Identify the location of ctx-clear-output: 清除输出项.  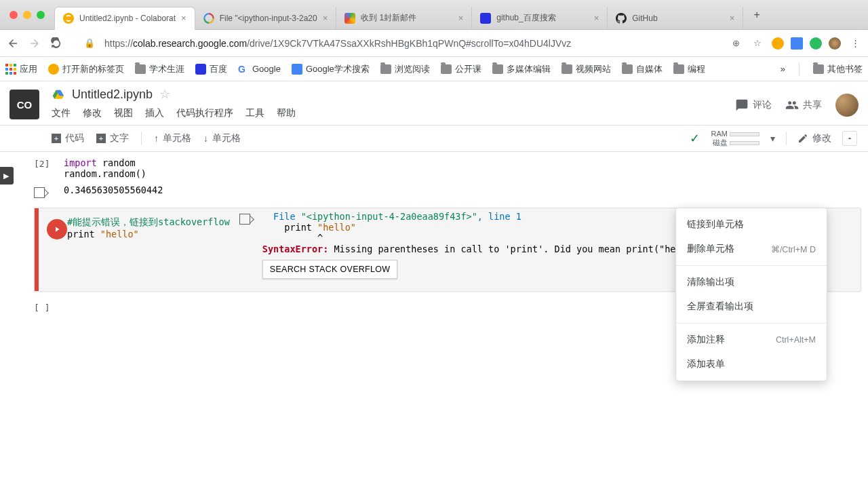
(751, 282).